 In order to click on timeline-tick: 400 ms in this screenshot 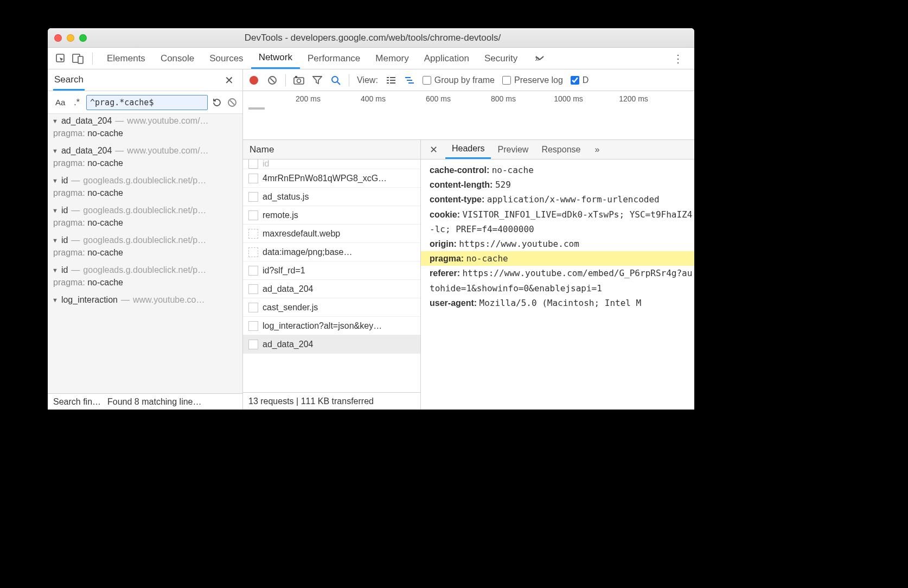, I will do `click(373, 99)`.